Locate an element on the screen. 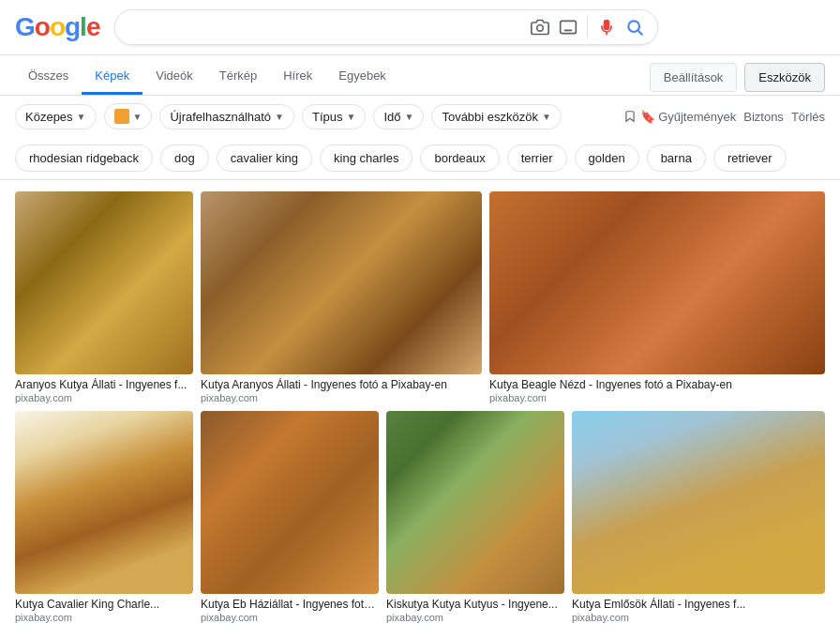 This screenshot has height=638, width=840. google-logo: Google is located at coordinates (57, 27).